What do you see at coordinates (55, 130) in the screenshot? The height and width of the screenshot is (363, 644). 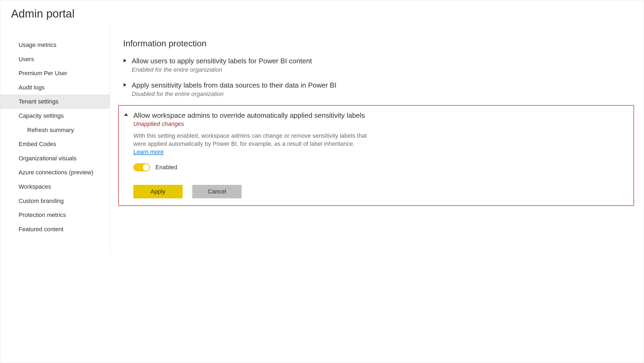 I see `sidebar-item-refresh-summary: Refresh summary` at bounding box center [55, 130].